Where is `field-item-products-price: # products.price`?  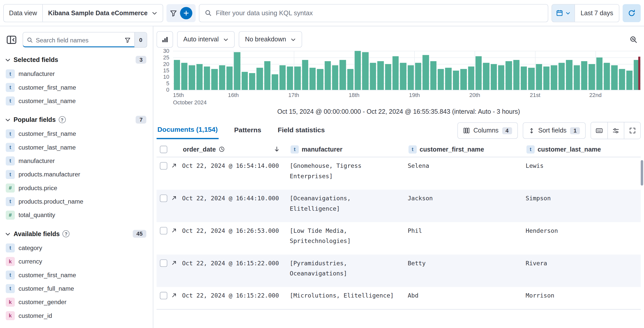 field-item-products-price: # products.price is located at coordinates (76, 188).